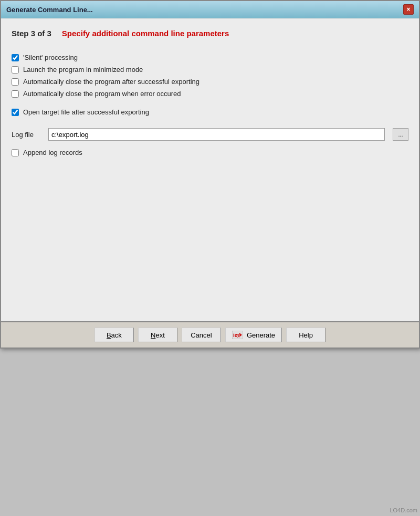 Image resolution: width=420 pixels, height=516 pixels. What do you see at coordinates (210, 112) in the screenshot?
I see `open-target-item: Open target file after successful export…` at bounding box center [210, 112].